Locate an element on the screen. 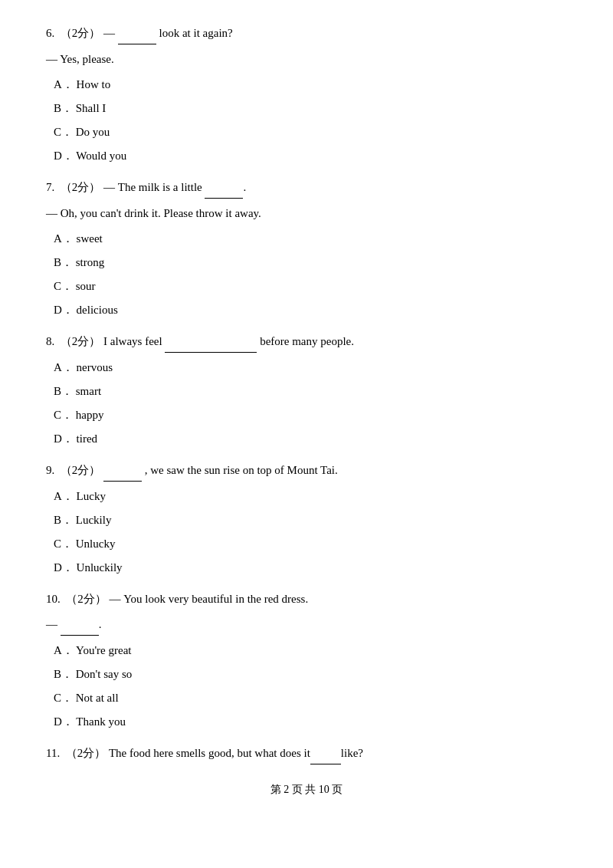 This screenshot has width=613, height=868. option-6-c: C． Do you is located at coordinates (306, 132).